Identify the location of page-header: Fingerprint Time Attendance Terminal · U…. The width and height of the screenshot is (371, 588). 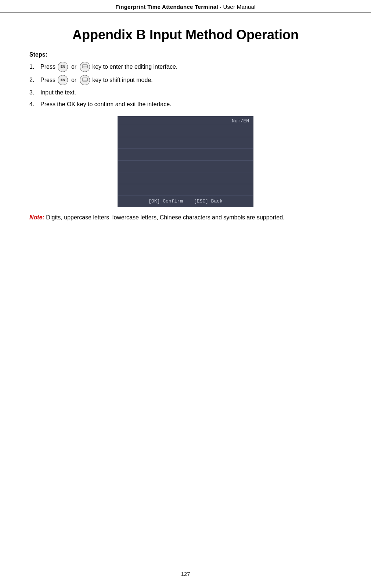
(186, 6).